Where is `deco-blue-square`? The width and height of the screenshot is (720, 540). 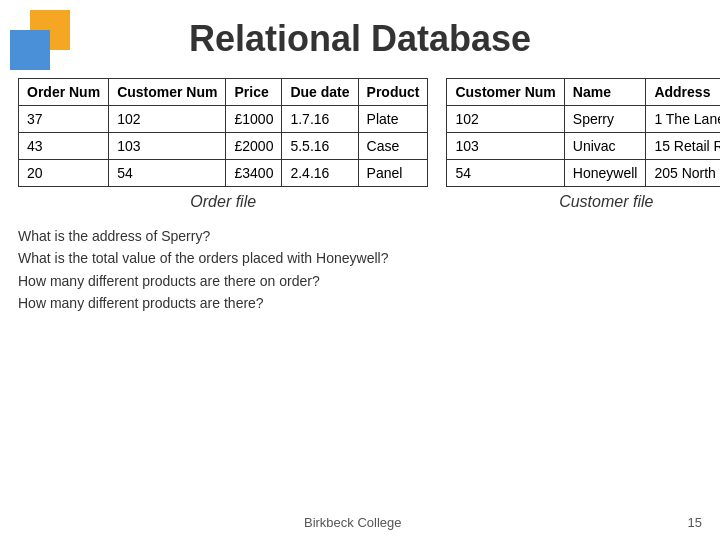
deco-blue-square is located at coordinates (30, 50).